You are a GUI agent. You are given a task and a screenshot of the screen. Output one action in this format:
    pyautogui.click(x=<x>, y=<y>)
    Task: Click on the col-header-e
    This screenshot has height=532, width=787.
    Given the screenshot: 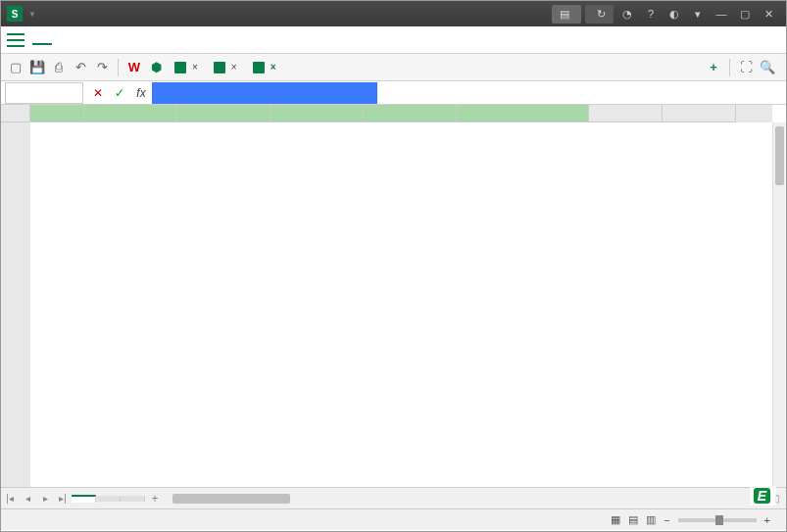 What is the action you would take?
    pyautogui.click(x=410, y=114)
    